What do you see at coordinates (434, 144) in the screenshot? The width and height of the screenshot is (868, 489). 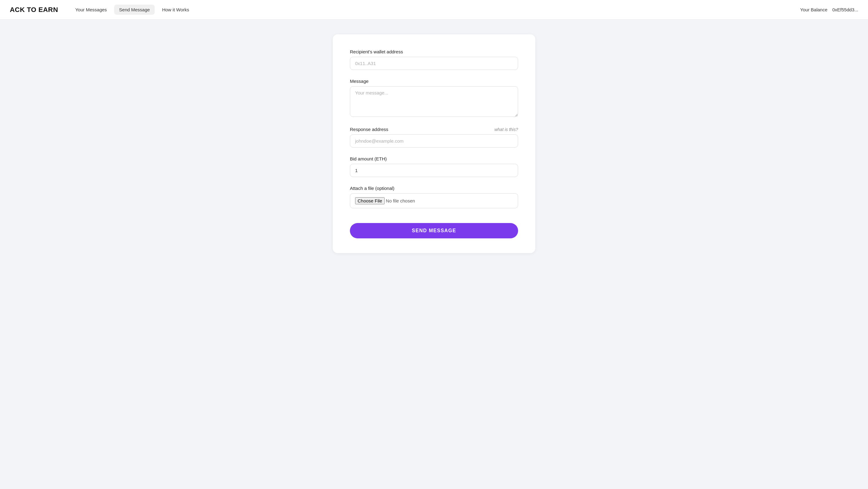 I see `form-card: Recipient's wallet address Message Respo…` at bounding box center [434, 144].